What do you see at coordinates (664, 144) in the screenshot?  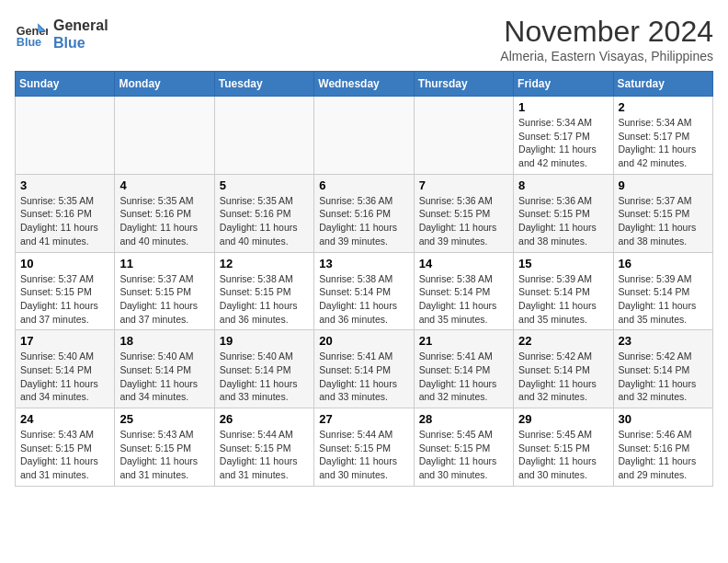 I see `day-info: Sunrise: 5:34 AMSunset: 5:17 PMDaylight:…` at bounding box center [664, 144].